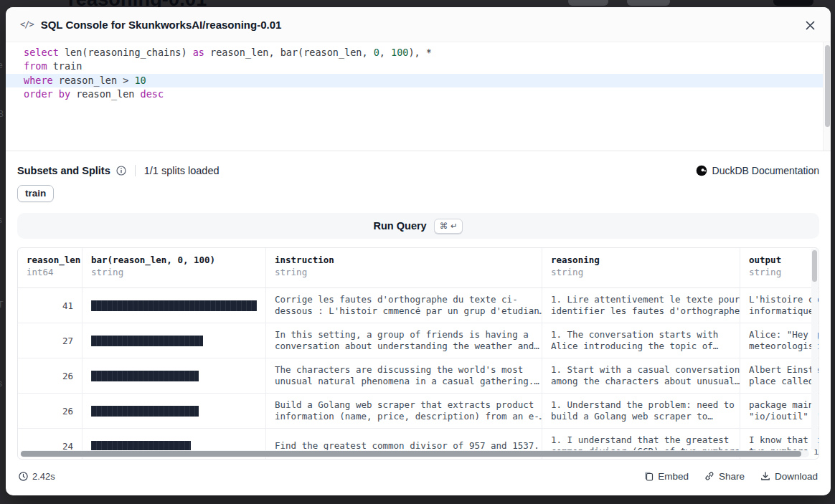 This screenshot has height=504, width=835. I want to click on code-token: reason_len, bar(reason_len,, so click(289, 52).